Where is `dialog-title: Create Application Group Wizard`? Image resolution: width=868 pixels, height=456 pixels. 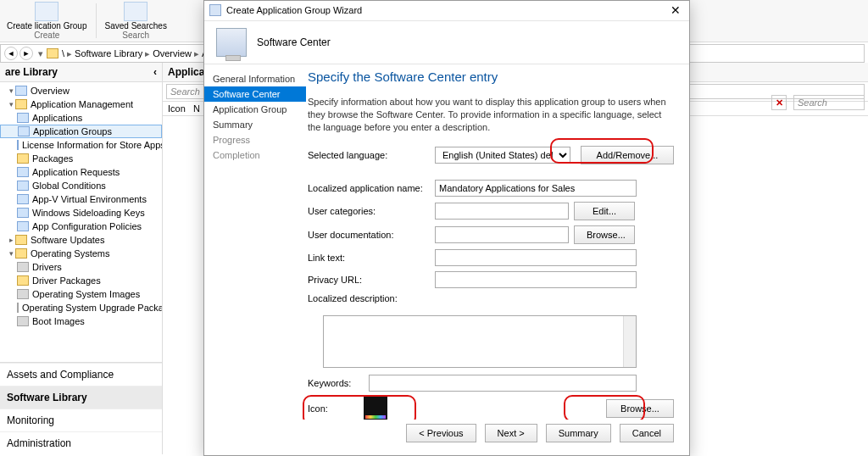
dialog-title: Create Application Group Wizard is located at coordinates (294, 10).